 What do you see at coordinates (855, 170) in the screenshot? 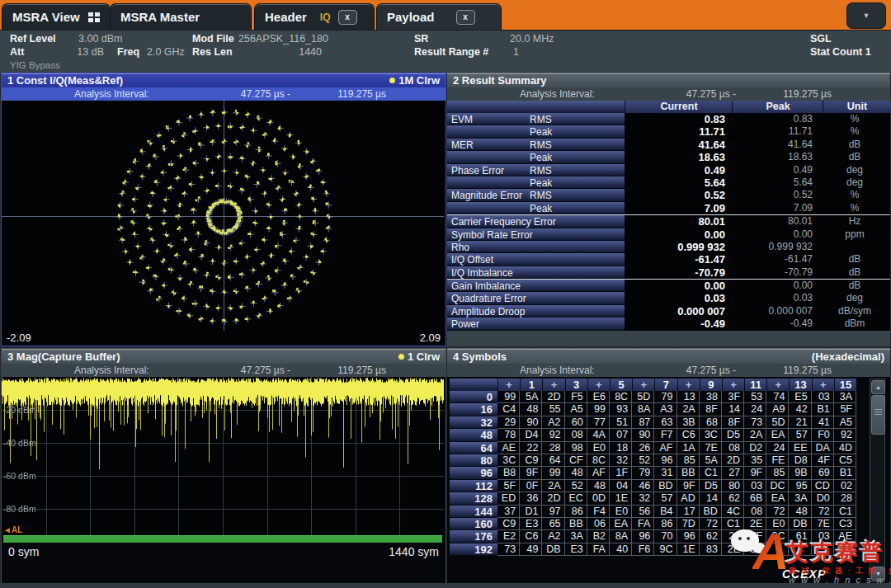
I see `result-unit: deg` at bounding box center [855, 170].